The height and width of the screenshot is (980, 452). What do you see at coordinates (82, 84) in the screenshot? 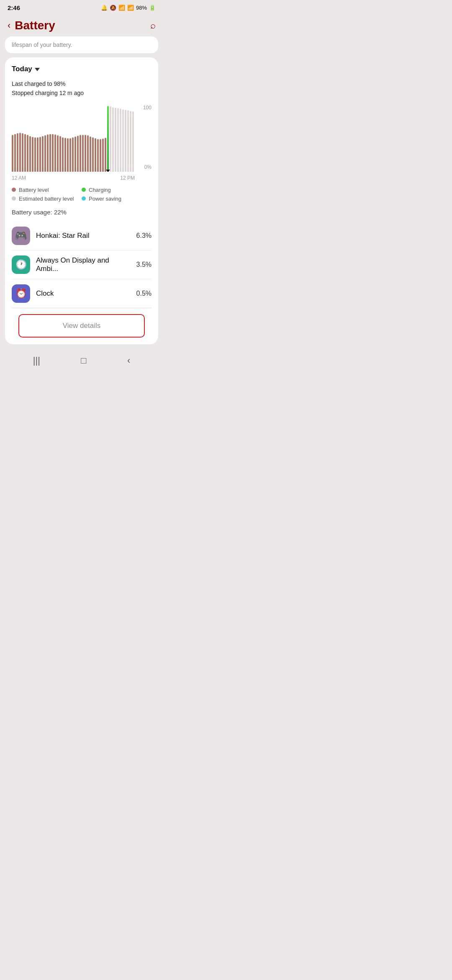
I see `last-charged-text: Last charged to 98%` at bounding box center [82, 84].